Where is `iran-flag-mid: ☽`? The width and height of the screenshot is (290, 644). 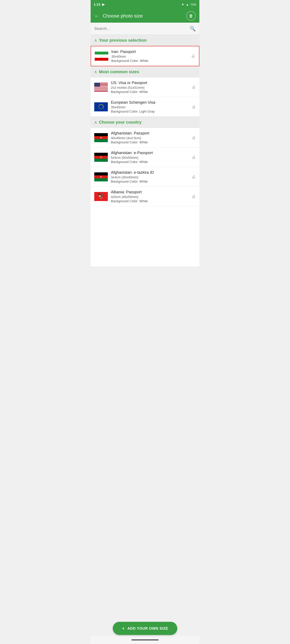 iran-flag-mid: ☽ is located at coordinates (102, 56).